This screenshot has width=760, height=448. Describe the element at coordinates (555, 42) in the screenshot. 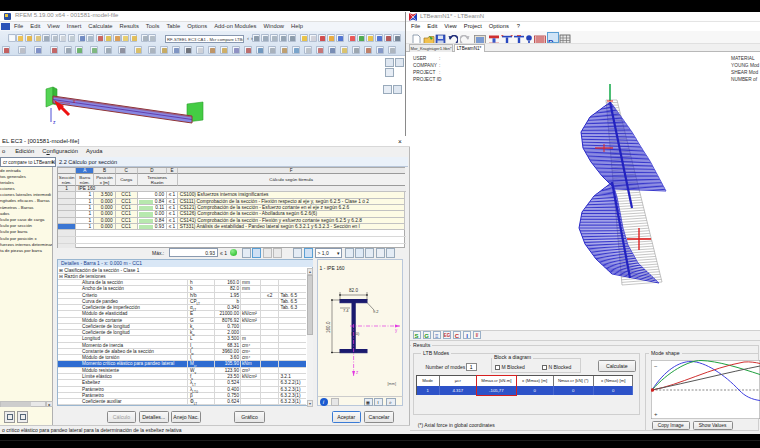

I see `svg-text: w` at that location.